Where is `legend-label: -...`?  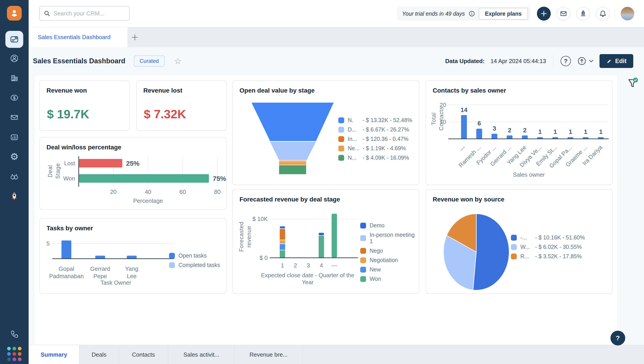 legend-label: -... is located at coordinates (528, 238).